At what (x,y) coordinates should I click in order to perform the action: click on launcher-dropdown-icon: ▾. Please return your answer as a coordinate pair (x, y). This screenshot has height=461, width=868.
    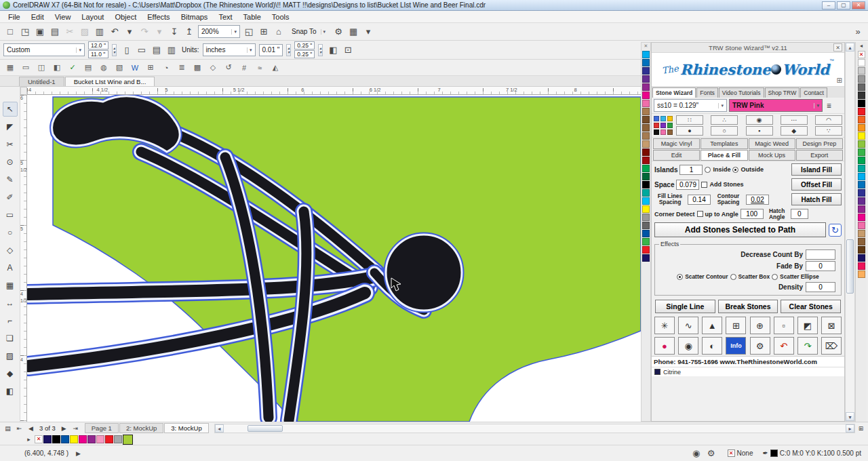
    Looking at the image, I should click on (368, 32).